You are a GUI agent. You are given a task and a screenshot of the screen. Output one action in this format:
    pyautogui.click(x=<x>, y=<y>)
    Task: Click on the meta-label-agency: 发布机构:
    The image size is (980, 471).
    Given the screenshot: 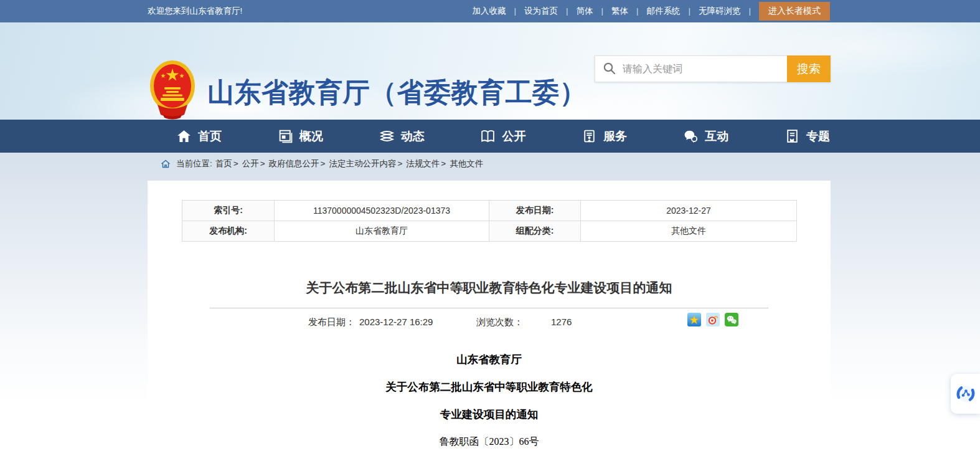 What is the action you would take?
    pyautogui.click(x=229, y=232)
    